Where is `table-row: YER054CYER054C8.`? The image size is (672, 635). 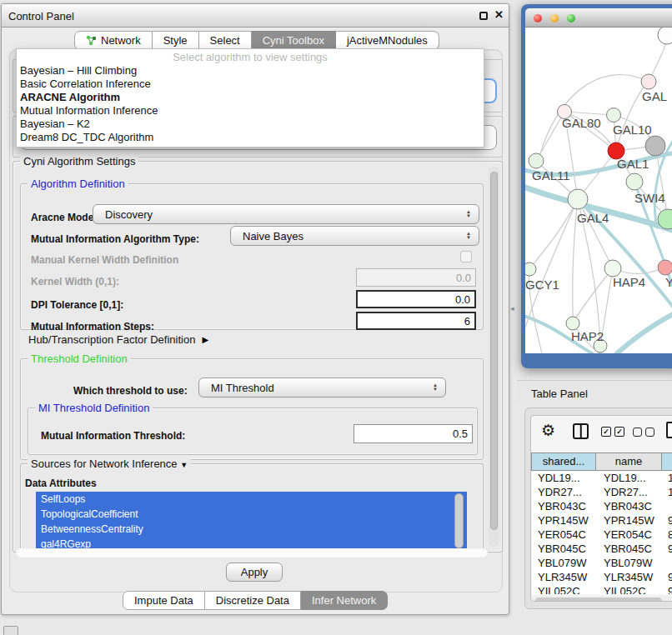 table-row: YER054CYER054C8. is located at coordinates (602, 535).